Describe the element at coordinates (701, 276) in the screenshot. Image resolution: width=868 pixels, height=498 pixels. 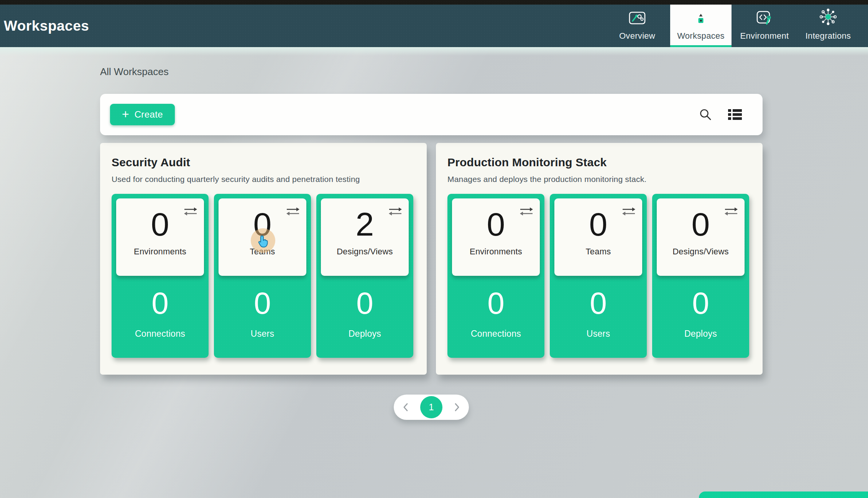
I see `stat-tile-designs-views: 0 Designs/Views 0 Deploys` at that location.